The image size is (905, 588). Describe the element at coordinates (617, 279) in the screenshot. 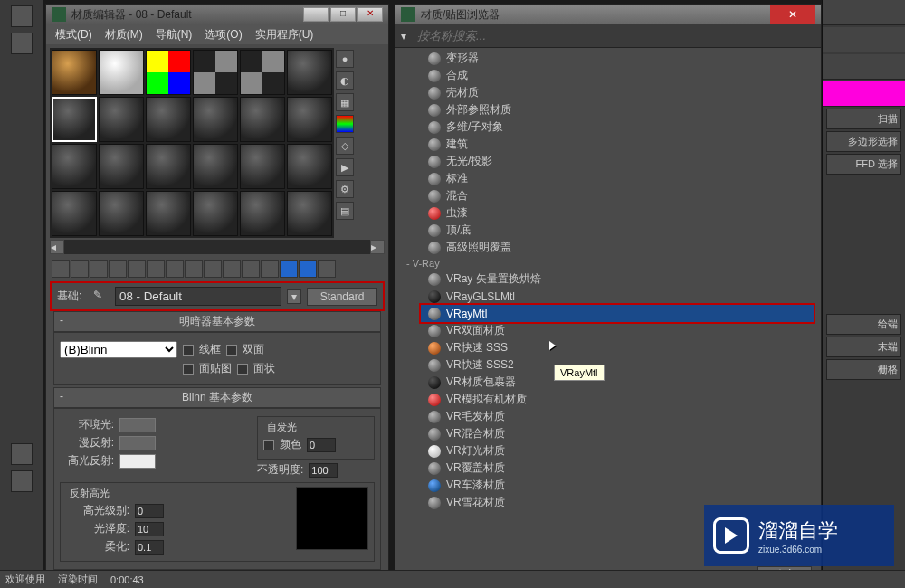

I see `tree-item: VRay 矢量置换烘焙` at that location.